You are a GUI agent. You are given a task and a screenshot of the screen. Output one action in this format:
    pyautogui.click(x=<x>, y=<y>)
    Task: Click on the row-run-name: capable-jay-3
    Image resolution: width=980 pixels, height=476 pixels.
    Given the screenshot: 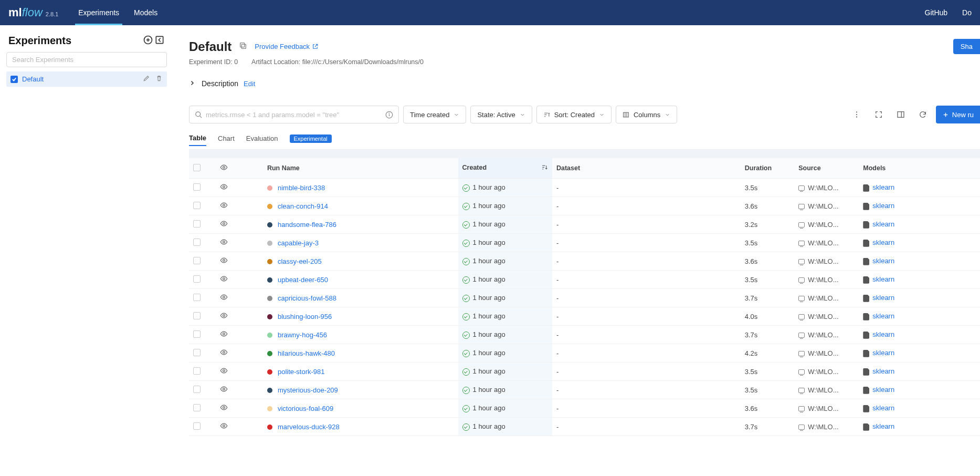 What is the action you would take?
    pyautogui.click(x=361, y=243)
    